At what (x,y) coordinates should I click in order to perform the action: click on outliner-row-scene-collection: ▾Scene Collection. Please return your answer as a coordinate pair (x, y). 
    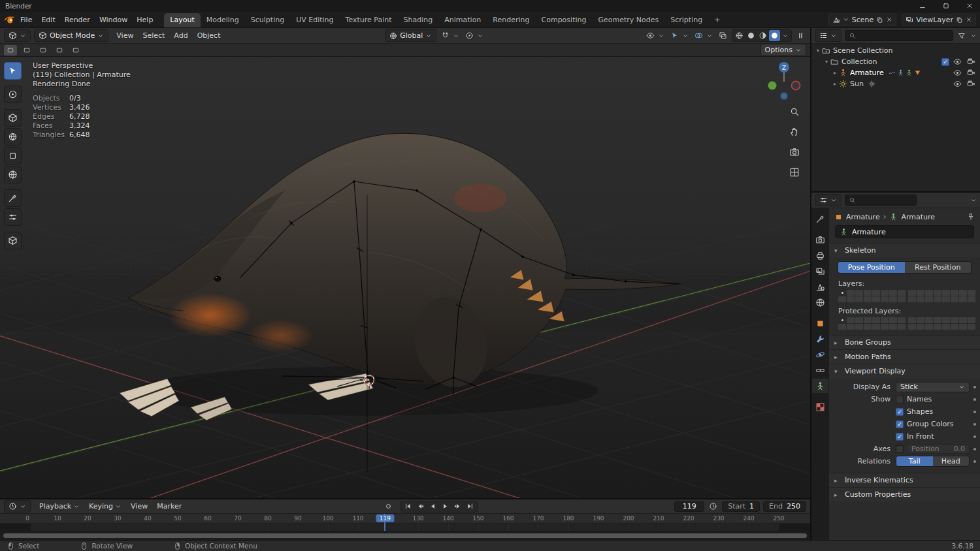
    Looking at the image, I should click on (896, 51).